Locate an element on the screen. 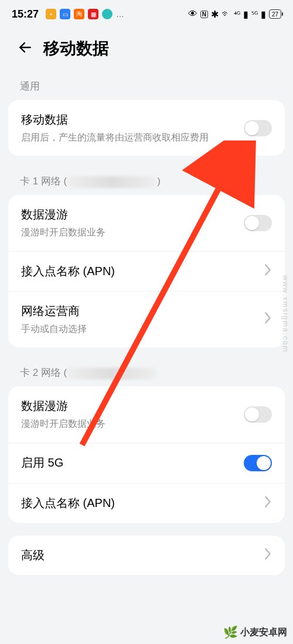 This screenshot has height=644, width=293. card-general: 移动数据 启用后，产生的流量将由运营商收取相应费用 is located at coordinates (146, 128).